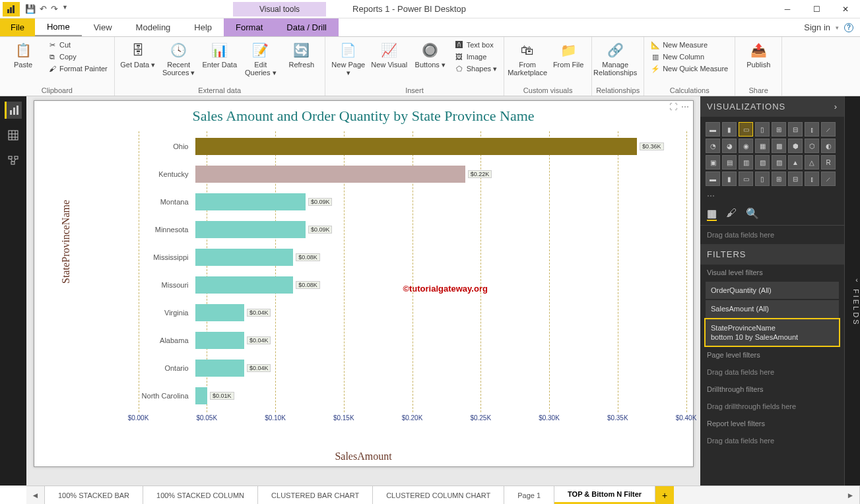 Image resolution: width=860 pixels, height=504 pixels. Describe the element at coordinates (746, 162) in the screenshot. I see `viz-type-icon: ▥` at that location.